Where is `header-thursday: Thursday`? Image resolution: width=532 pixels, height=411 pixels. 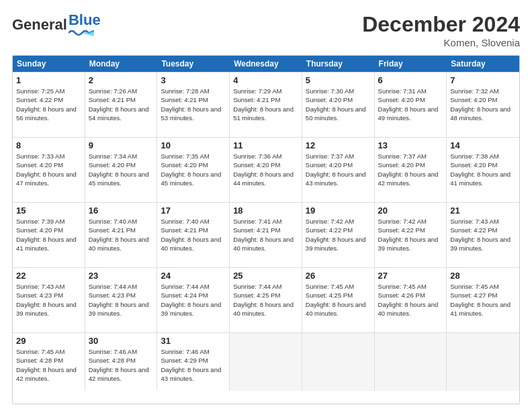
header-thursday: Thursday is located at coordinates (339, 64).